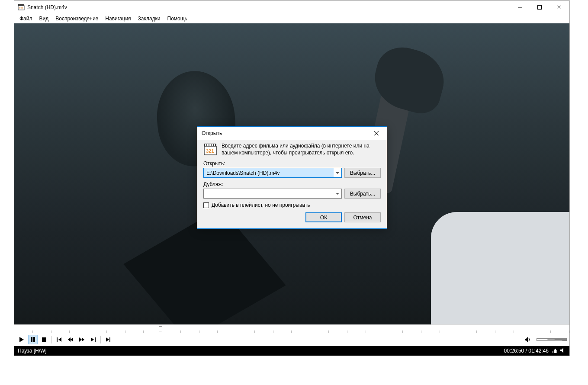 The height and width of the screenshot is (385, 588). I want to click on maximize-button, so click(539, 8).